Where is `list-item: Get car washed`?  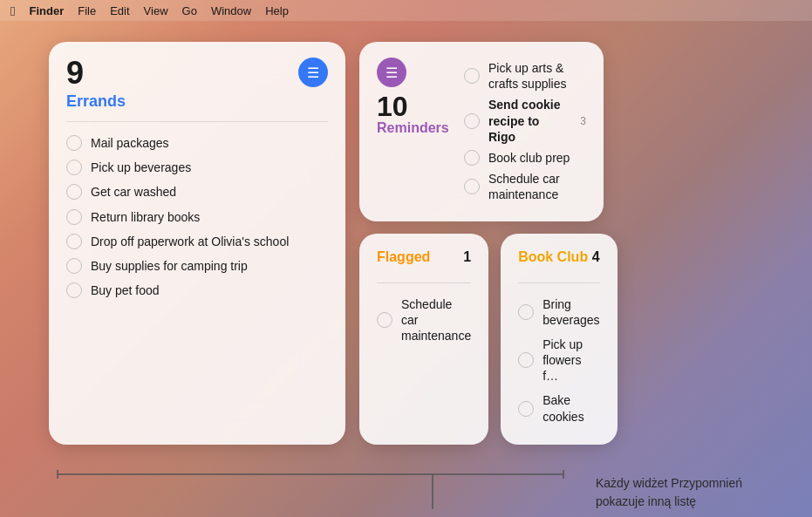 list-item: Get car washed is located at coordinates (197, 192).